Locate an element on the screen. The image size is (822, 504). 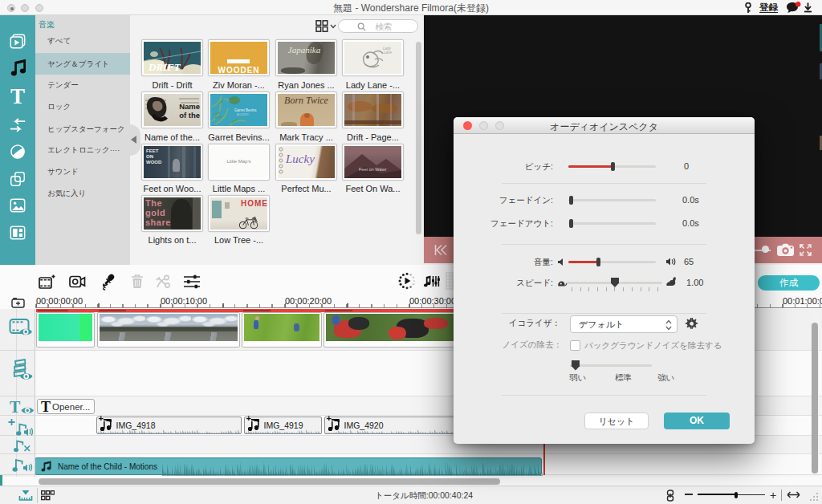
svg-text: Lane is located at coordinates (389, 53).